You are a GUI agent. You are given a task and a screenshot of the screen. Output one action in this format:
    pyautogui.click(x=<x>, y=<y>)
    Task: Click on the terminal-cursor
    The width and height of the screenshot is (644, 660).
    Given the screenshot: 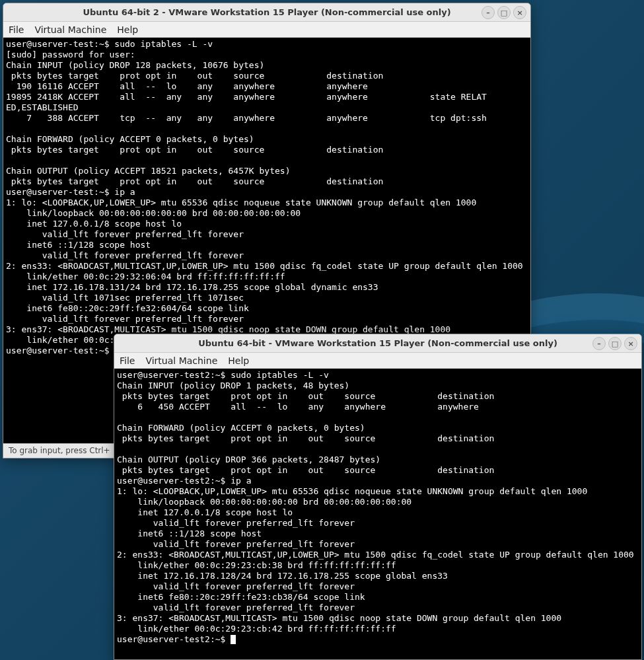 What is the action you would take?
    pyautogui.click(x=233, y=640)
    